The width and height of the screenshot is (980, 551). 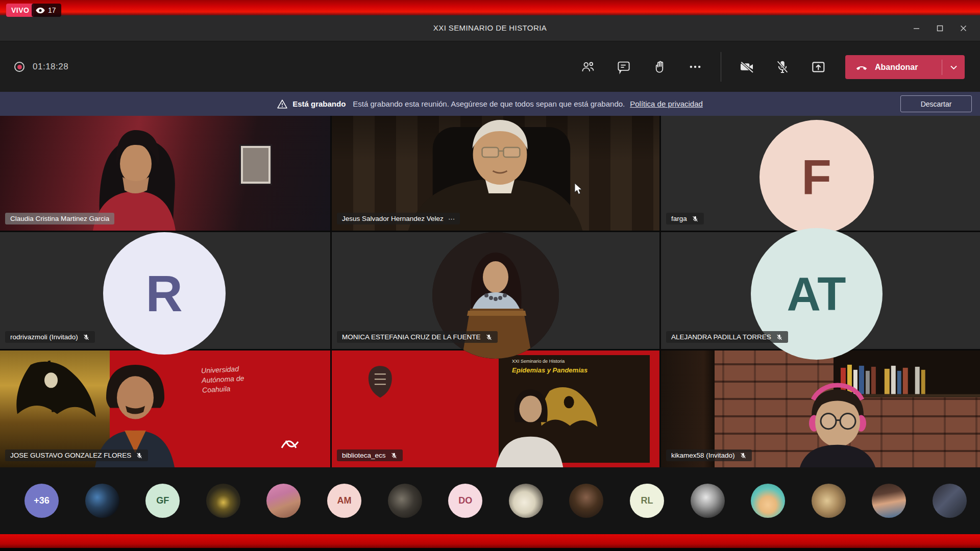 I want to click on avatar-strip: +36GFAMDORL, so click(x=490, y=501).